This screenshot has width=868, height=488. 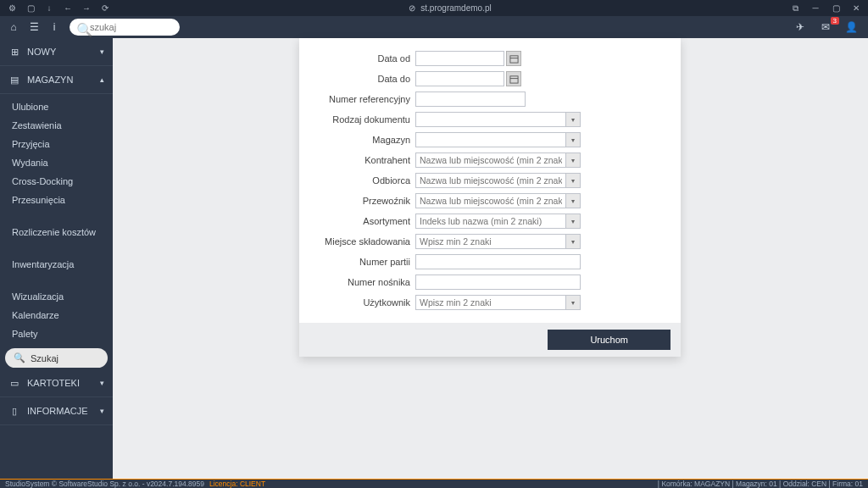 I want to click on home-icon: ⌂, so click(x=14, y=27).